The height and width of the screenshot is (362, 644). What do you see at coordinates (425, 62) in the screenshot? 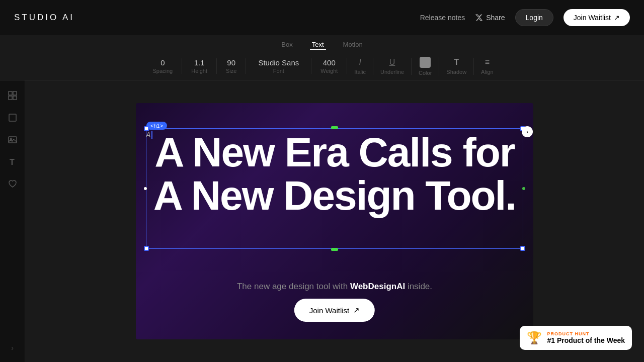
I see `color-swatch` at bounding box center [425, 62].